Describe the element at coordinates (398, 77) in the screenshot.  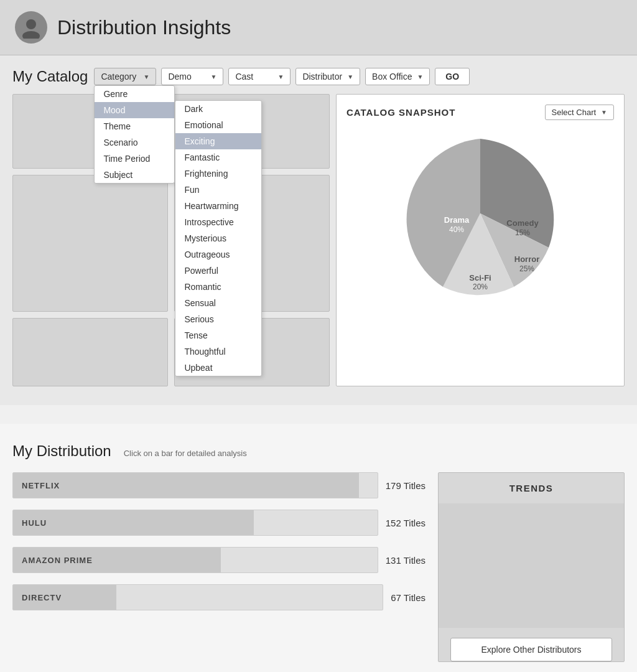
I see `box-office-filter: Box Office ▼` at that location.